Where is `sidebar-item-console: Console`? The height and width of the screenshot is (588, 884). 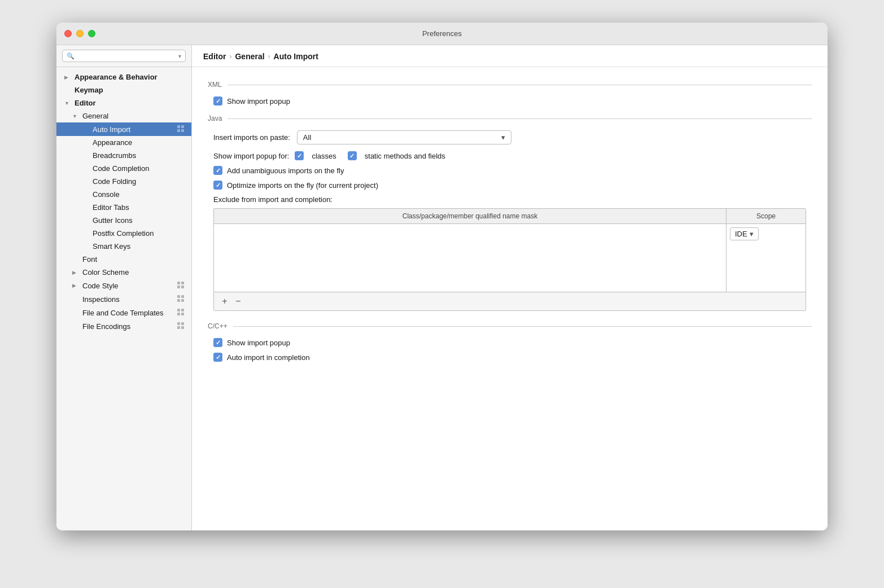 sidebar-item-console: Console is located at coordinates (124, 194).